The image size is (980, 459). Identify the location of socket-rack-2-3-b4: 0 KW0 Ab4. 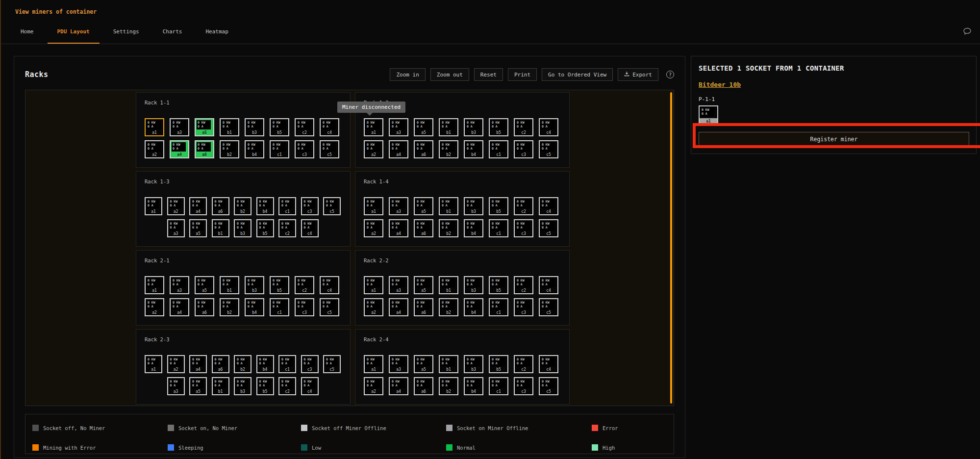
(265, 364).